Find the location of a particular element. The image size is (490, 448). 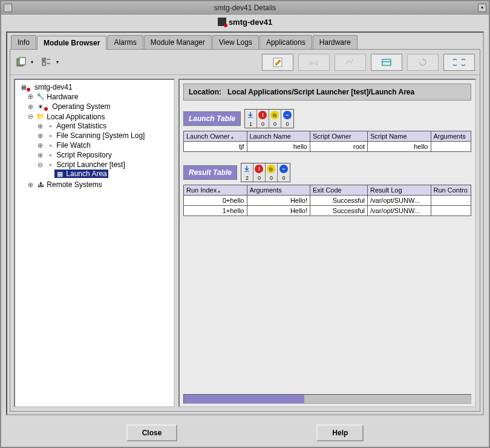

cell: 1+hello is located at coordinates (215, 211).